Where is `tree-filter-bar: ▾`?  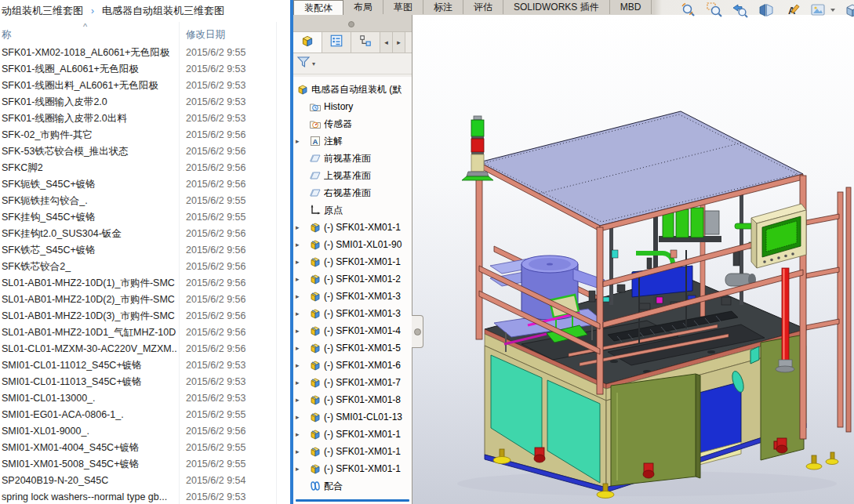
tree-filter-bar: ▾ is located at coordinates (353, 64).